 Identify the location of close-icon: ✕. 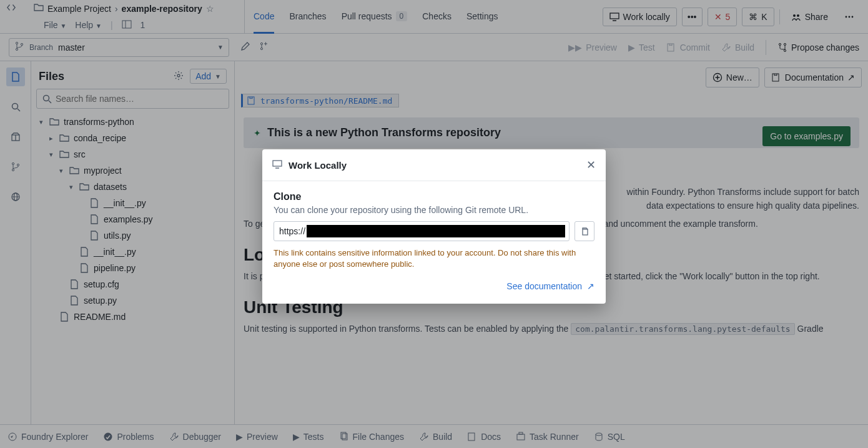
(591, 165).